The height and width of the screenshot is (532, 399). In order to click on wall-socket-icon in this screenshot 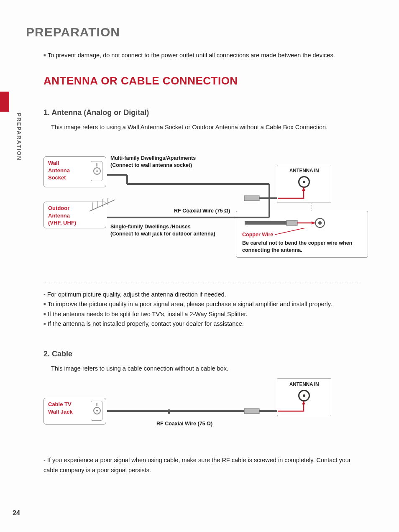, I will do `click(97, 171)`.